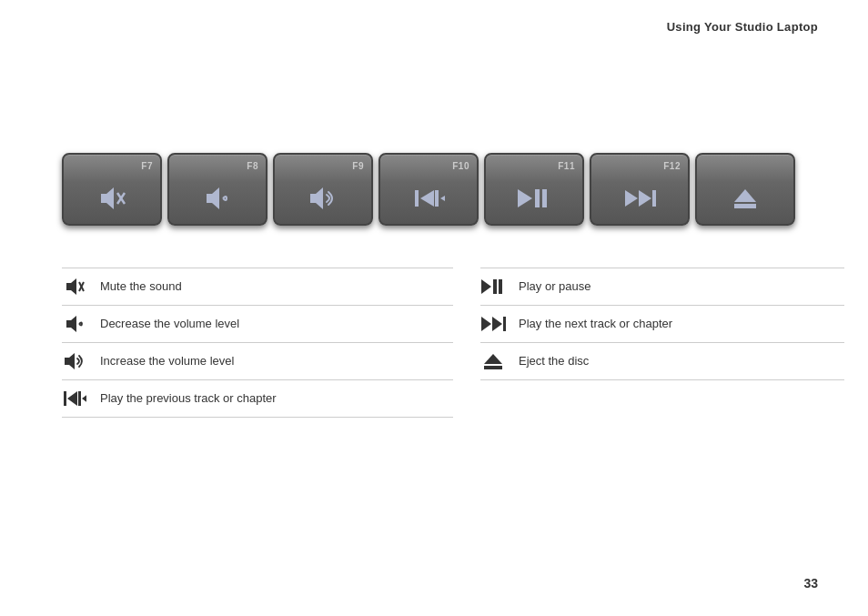 Image resolution: width=868 pixels, height=616 pixels. What do you see at coordinates (745, 189) in the screenshot?
I see `key-eject` at bounding box center [745, 189].